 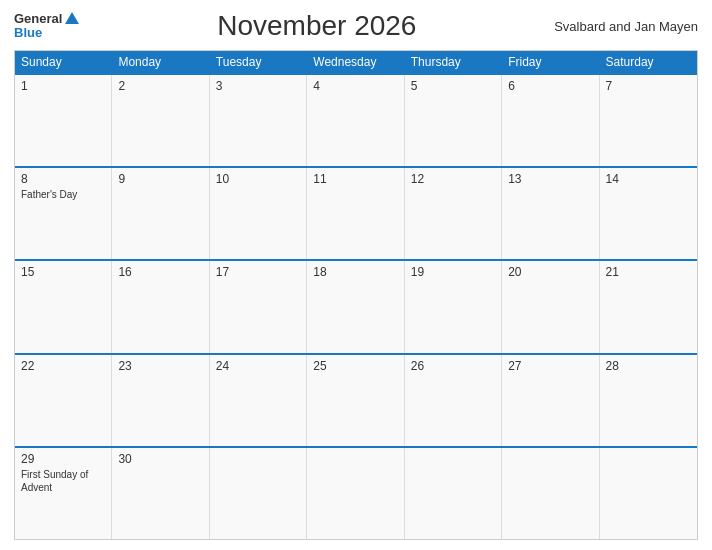 I want to click on day-number: 8, so click(x=63, y=179).